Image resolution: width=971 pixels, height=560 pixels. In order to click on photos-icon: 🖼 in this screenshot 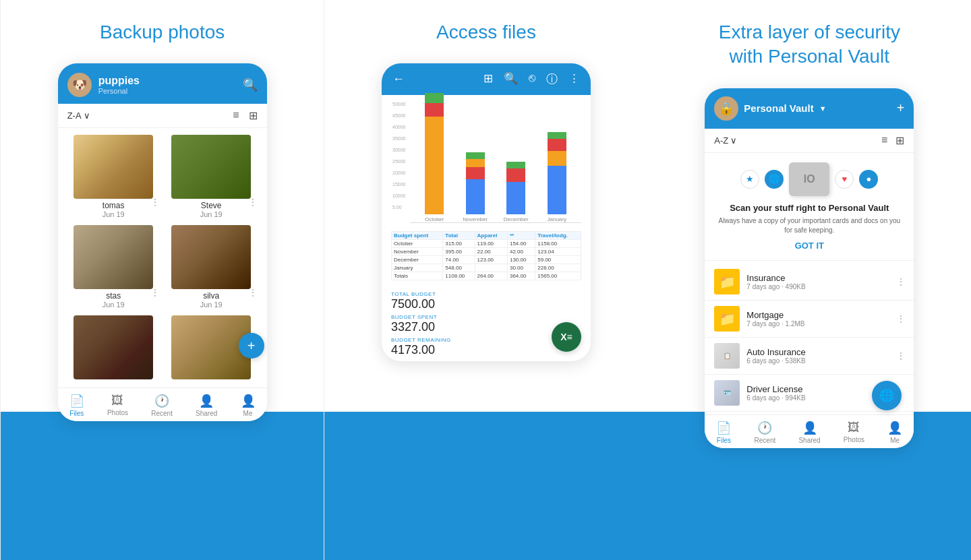, I will do `click(117, 400)`.